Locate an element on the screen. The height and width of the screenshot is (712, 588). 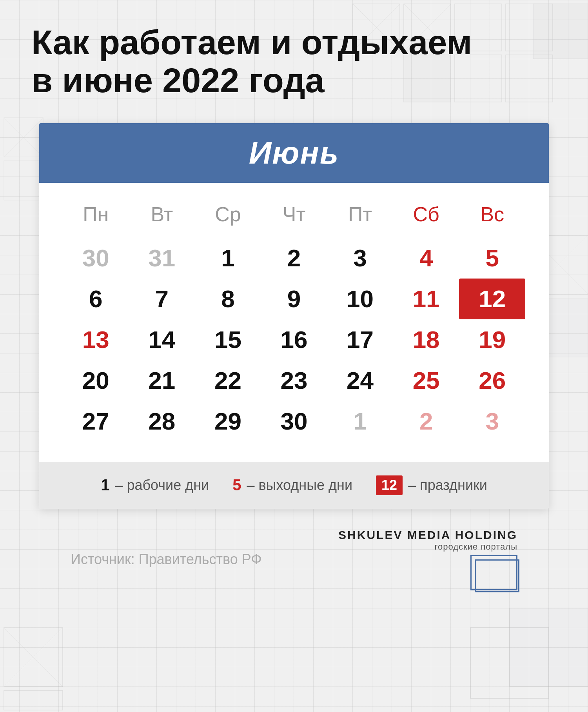
day-cell: 6 is located at coordinates (96, 299).